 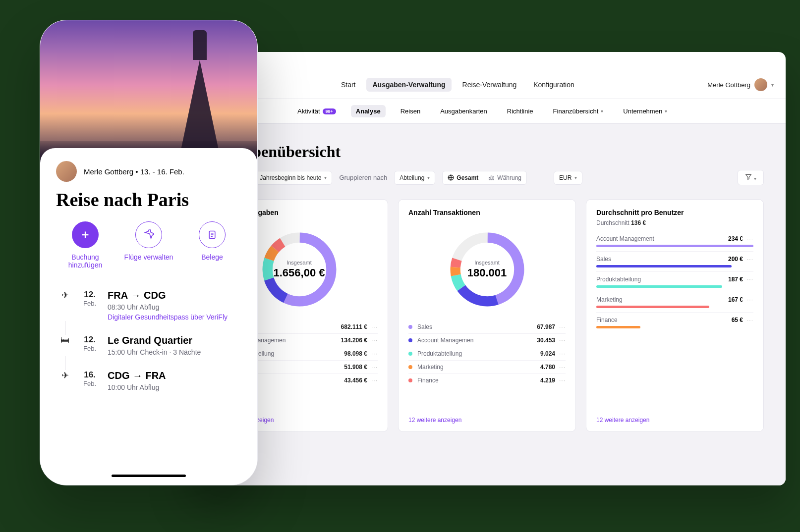 I want to click on tab2-analyse: Analyse, so click(x=368, y=111).